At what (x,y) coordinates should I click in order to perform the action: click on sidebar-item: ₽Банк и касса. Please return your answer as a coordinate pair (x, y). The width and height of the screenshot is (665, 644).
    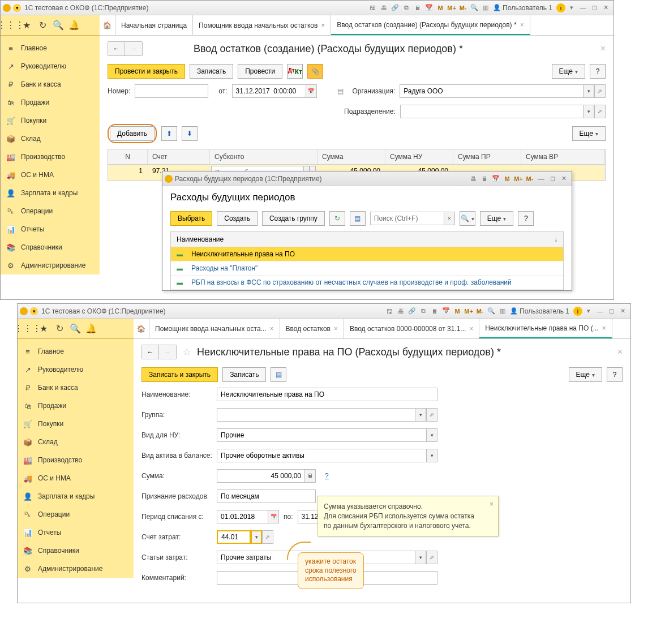
    Looking at the image, I should click on (50, 84).